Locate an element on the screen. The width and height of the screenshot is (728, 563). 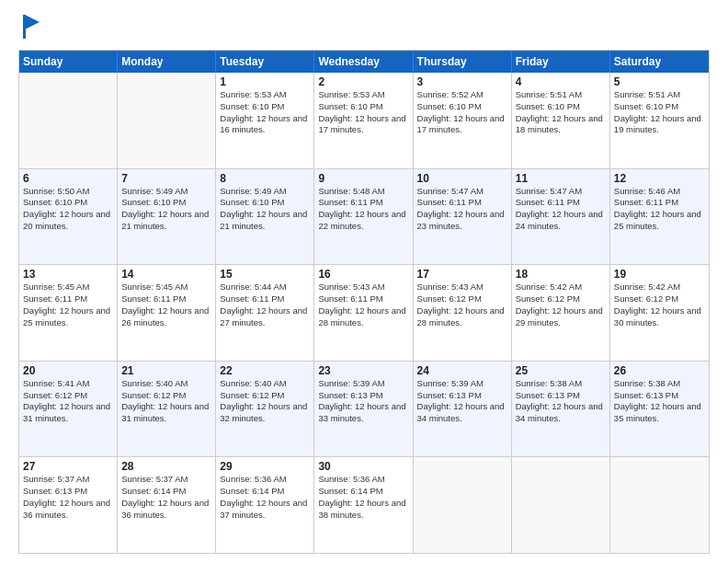
day-number: 21 is located at coordinates (166, 371).